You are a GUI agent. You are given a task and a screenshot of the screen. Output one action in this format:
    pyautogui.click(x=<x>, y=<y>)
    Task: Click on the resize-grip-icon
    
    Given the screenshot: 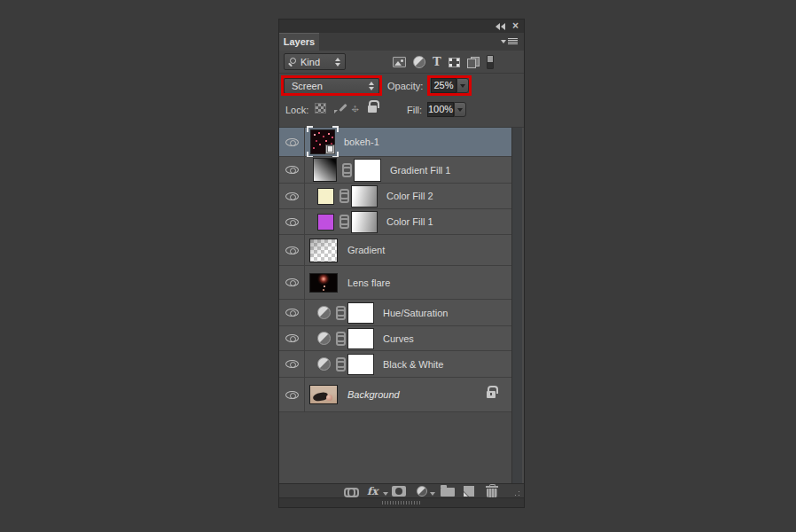 What is the action you would take?
    pyautogui.click(x=516, y=492)
    